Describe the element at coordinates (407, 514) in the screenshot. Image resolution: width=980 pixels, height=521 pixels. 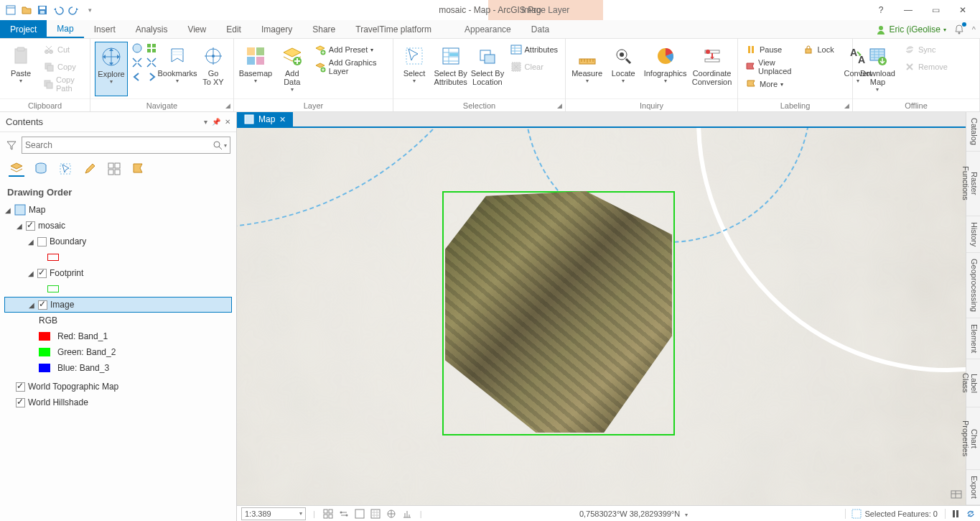
I see `dynamic-status-icon` at that location.